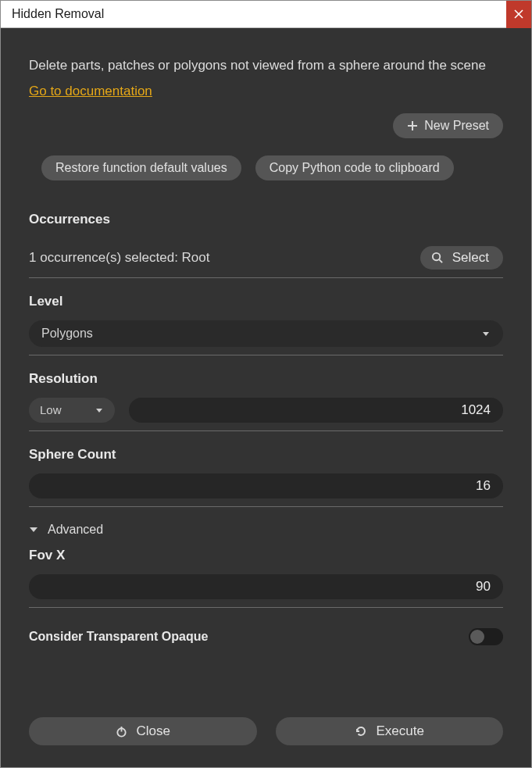 The width and height of the screenshot is (532, 768). I want to click on sphere-count-value: 16, so click(483, 486).